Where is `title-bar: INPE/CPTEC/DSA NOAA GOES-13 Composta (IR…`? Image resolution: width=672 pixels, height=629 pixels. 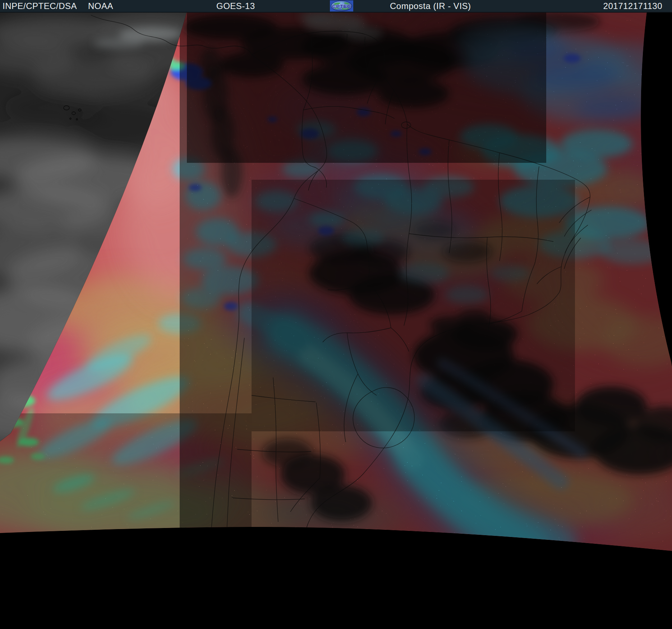 title-bar: INPE/CPTEC/DSA NOAA GOES-13 Composta (IR… is located at coordinates (336, 6).